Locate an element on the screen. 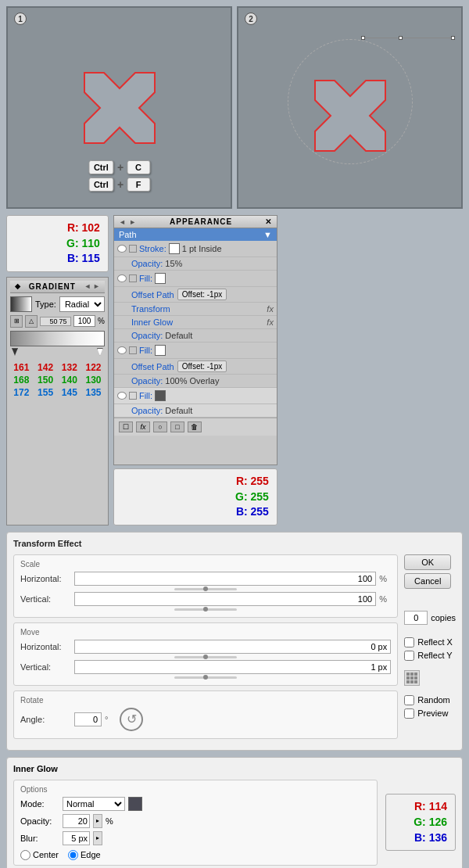 The height and width of the screenshot is (868, 469). offset-btn-2: Offset: -1px is located at coordinates (202, 366).